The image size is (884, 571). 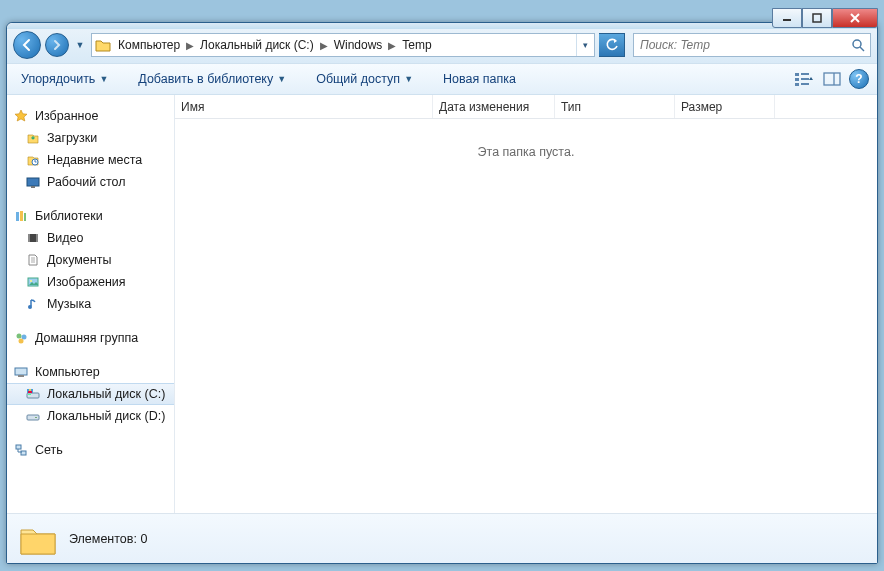 I want to click on status-bar: Элементов: 0, so click(x=442, y=538).